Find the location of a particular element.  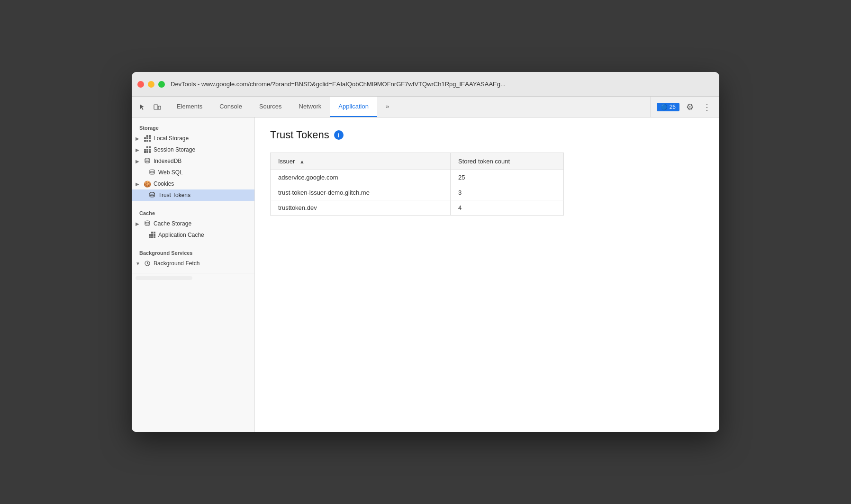

settings-icon: ⚙ is located at coordinates (690, 107).